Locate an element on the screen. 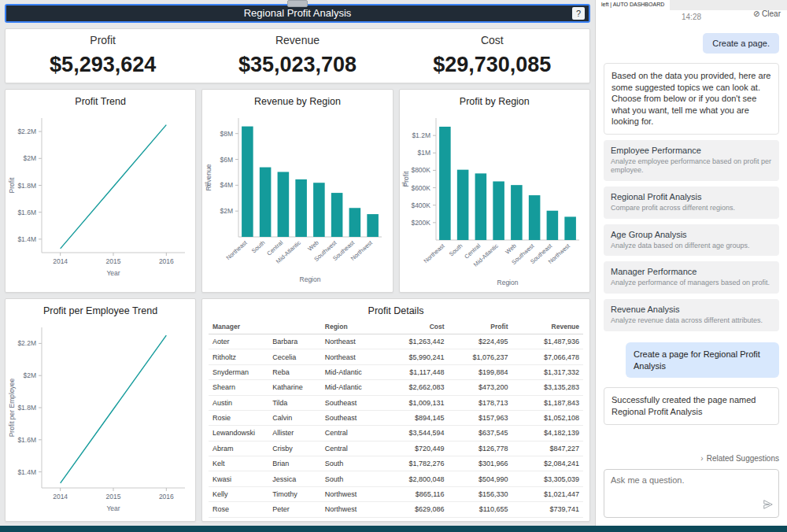 The height and width of the screenshot is (532, 787). suggestion-card: Age Group AnalysisAnalyze data based on … is located at coordinates (691, 241).